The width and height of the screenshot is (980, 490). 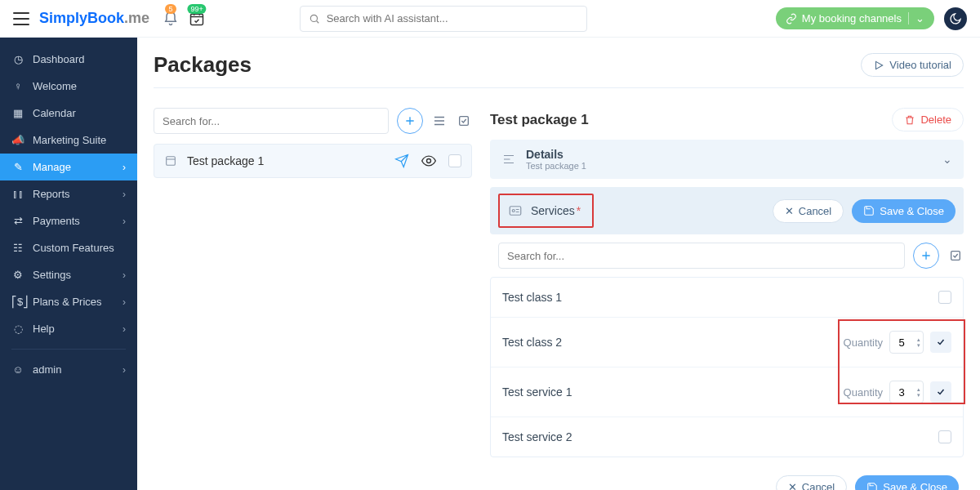 What do you see at coordinates (556, 154) in the screenshot?
I see `details-title: Details` at bounding box center [556, 154].